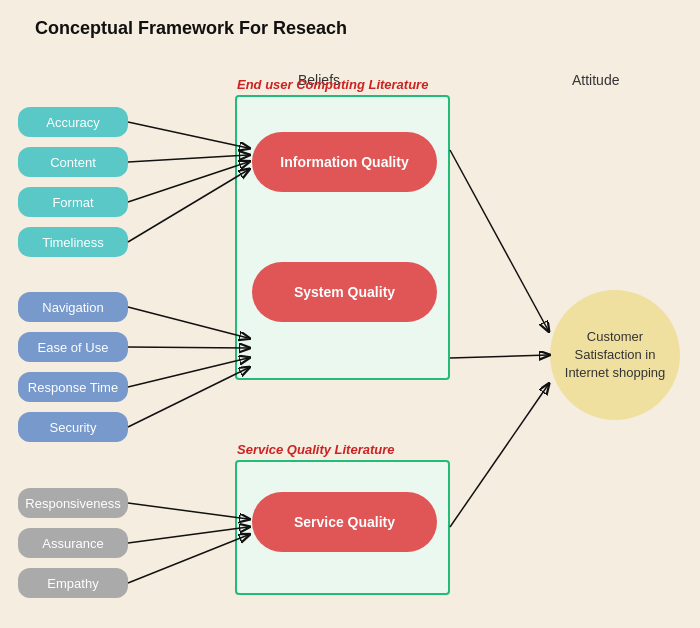 Image resolution: width=700 pixels, height=628 pixels. I want to click on section-label-end-user: End user Computing Literature, so click(332, 84).